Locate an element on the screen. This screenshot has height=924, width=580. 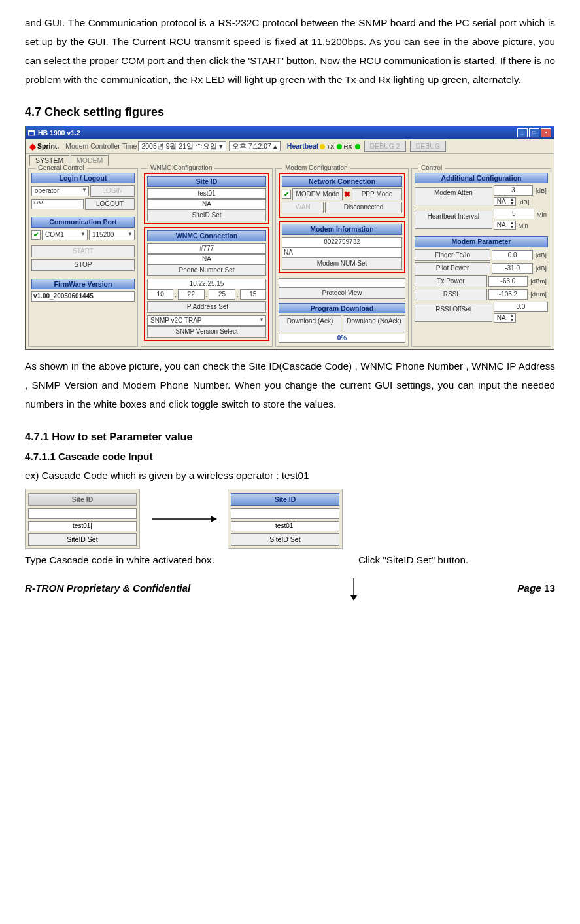
minimize-button: _ is located at coordinates (522, 133).